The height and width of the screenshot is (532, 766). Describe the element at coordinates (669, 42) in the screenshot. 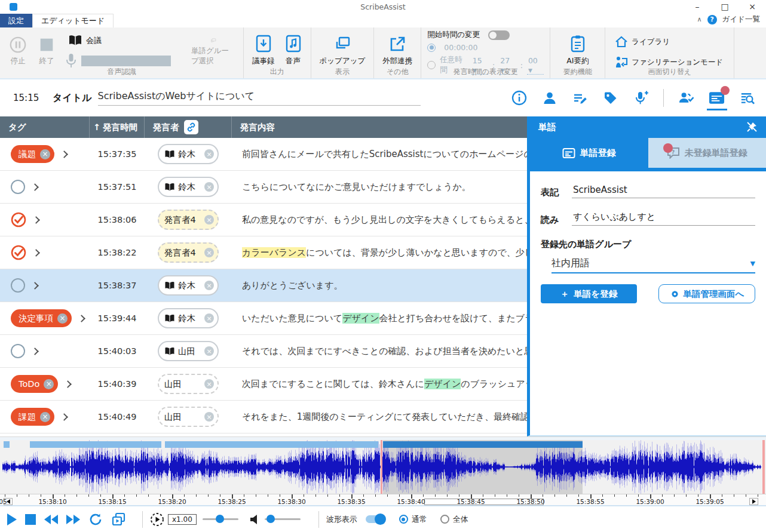

I see `library-button: ライブラリ` at that location.